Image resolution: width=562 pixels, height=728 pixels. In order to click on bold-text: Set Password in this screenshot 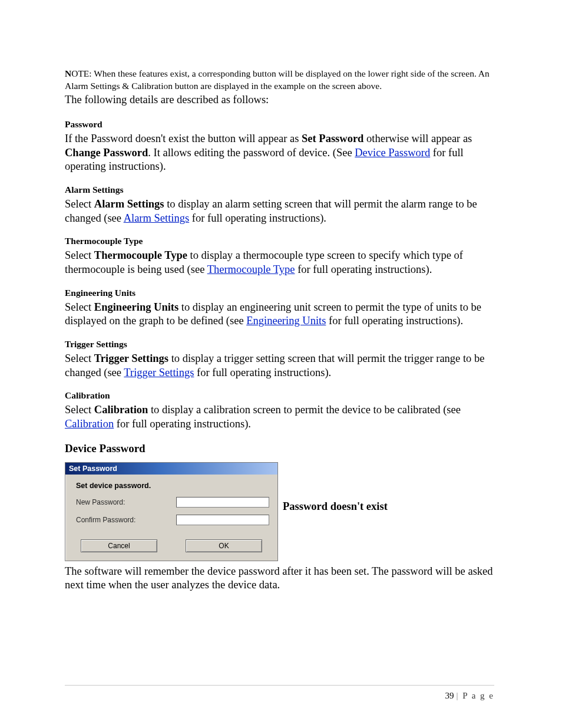, I will do `click(332, 139)`.